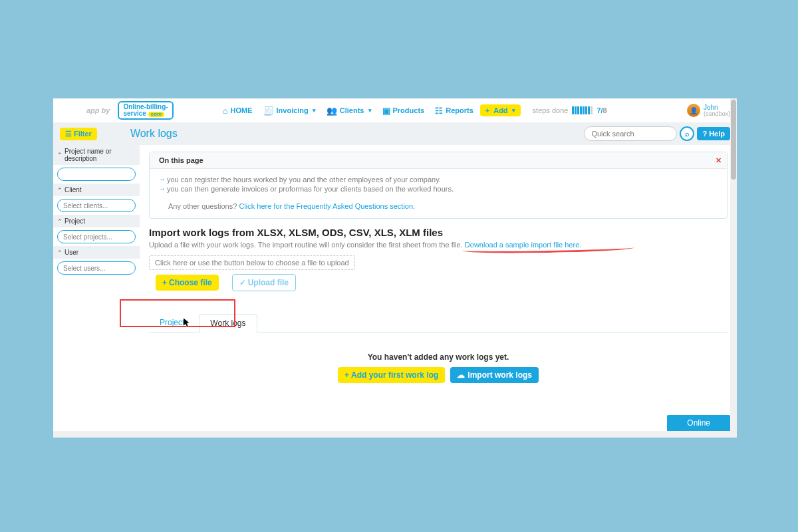  Describe the element at coordinates (551, 110) in the screenshot. I see `steps-label: steps done` at that location.